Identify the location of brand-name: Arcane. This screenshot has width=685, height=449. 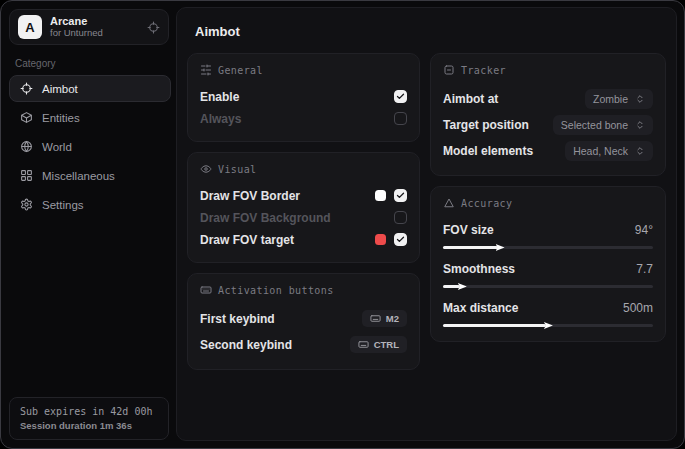
(76, 22).